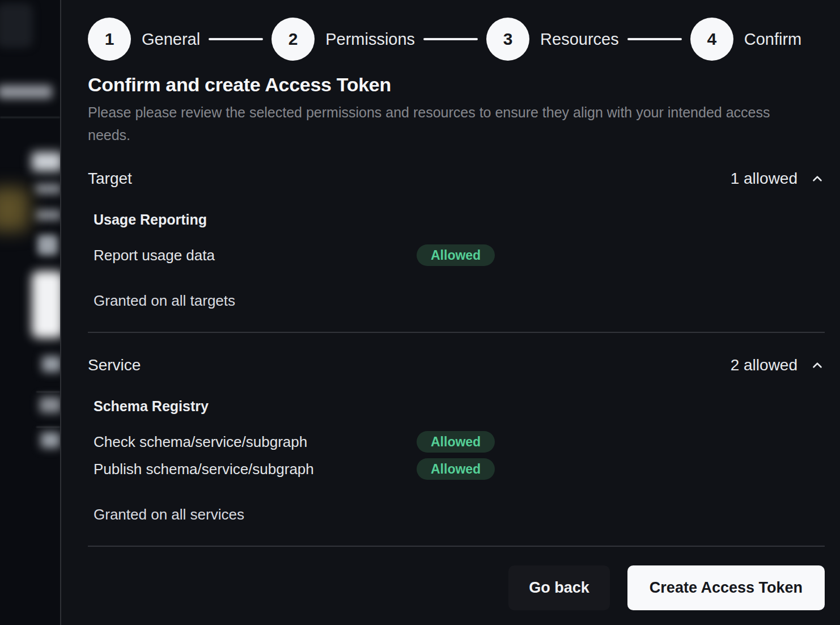 Image resolution: width=840 pixels, height=625 pixels. What do you see at coordinates (456, 332) in the screenshot?
I see `section-divider` at bounding box center [456, 332].